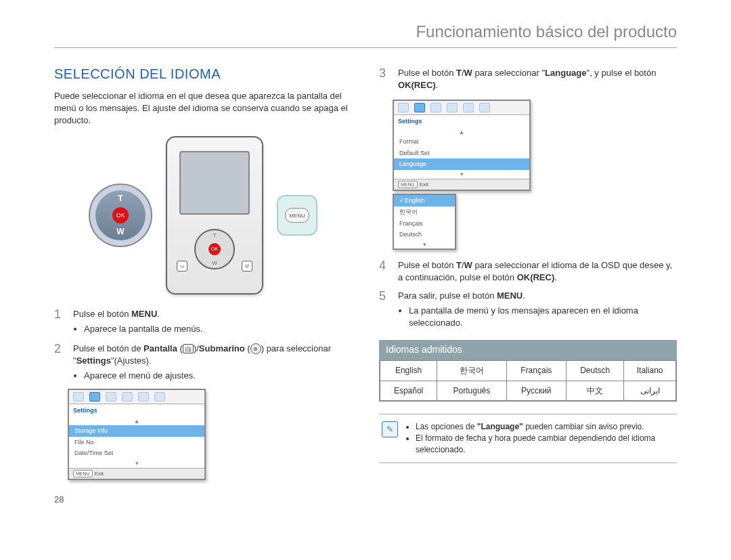  What do you see at coordinates (528, 438) in the screenshot?
I see `note-box: ✎ Las opciones de "Language" pueden camb…` at bounding box center [528, 438].